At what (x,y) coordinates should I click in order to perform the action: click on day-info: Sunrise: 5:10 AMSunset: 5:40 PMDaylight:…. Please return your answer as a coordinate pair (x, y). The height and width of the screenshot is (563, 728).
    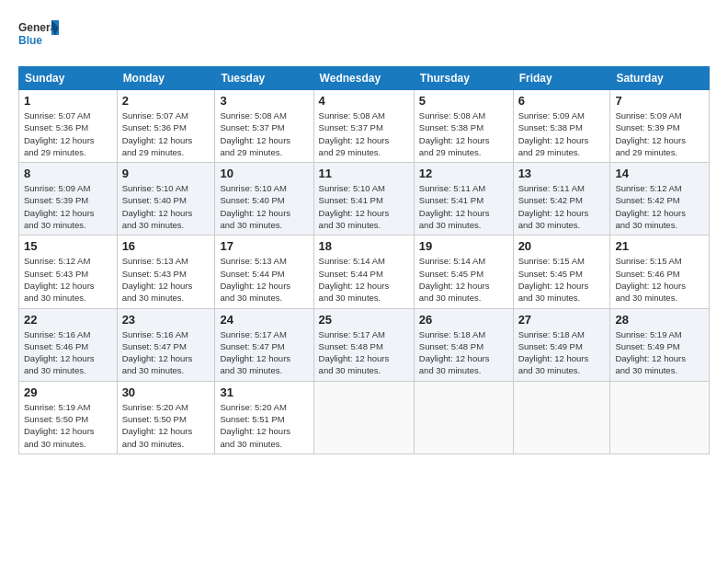
    Looking at the image, I should click on (166, 206).